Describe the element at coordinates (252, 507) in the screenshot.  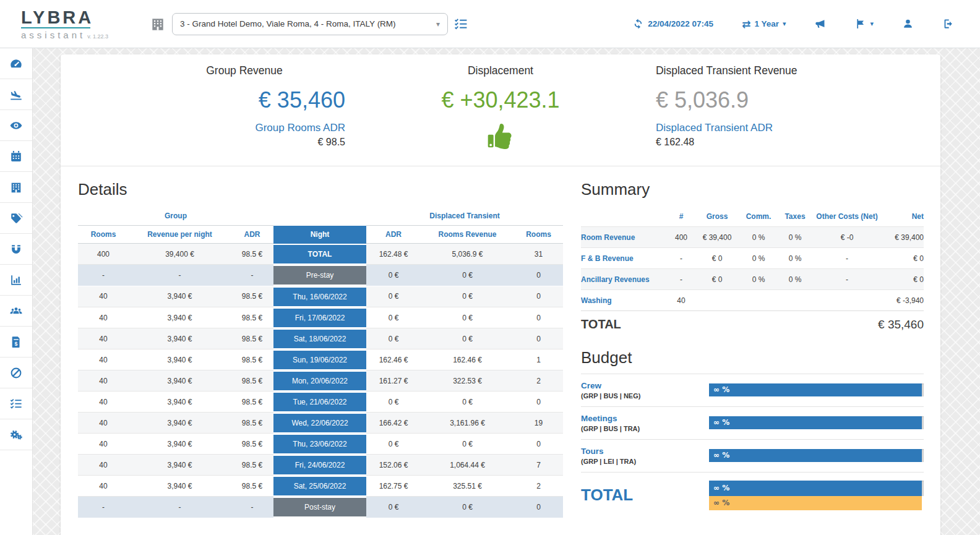
I see `group-adr-cell: -` at that location.